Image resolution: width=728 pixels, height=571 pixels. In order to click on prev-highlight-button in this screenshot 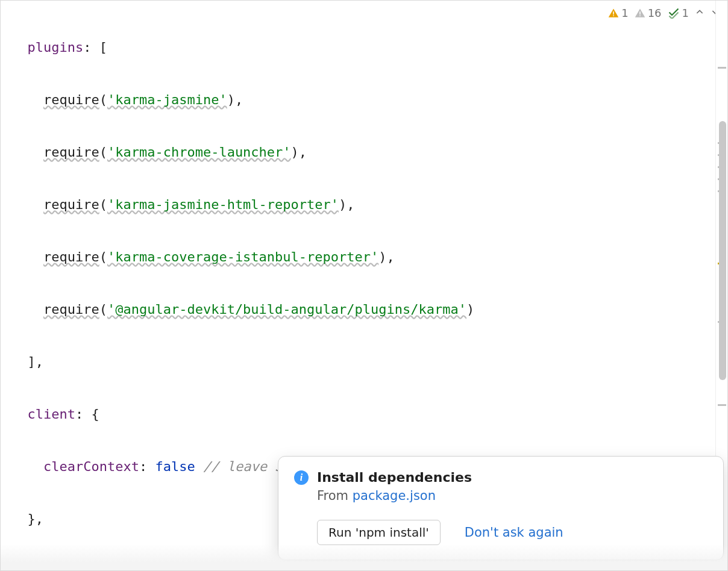, I will do `click(700, 13)`.